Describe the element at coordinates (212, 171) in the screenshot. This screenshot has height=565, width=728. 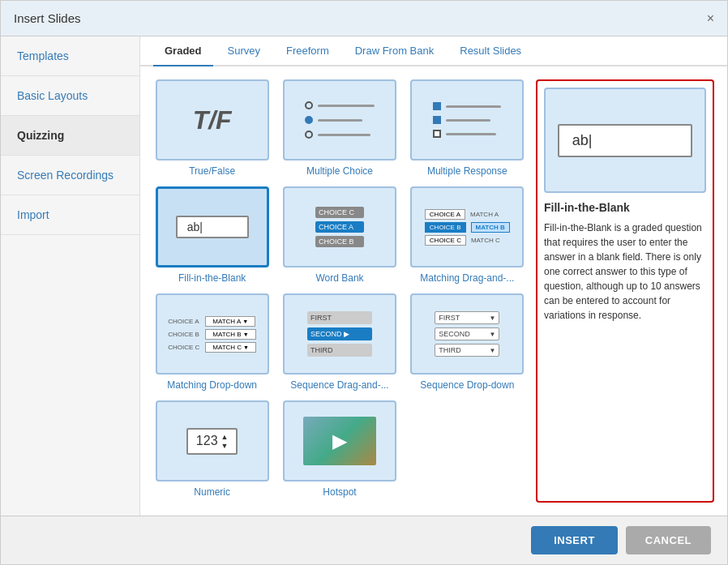
I see `template-label-true-false: True/False` at that location.